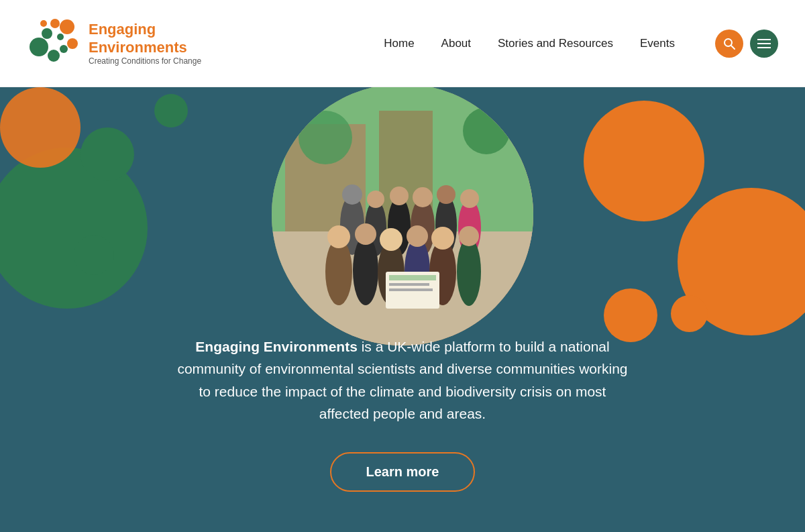  What do you see at coordinates (145, 43) in the screenshot?
I see `logo-text: Engaging Environments Creating Condition…` at bounding box center [145, 43].